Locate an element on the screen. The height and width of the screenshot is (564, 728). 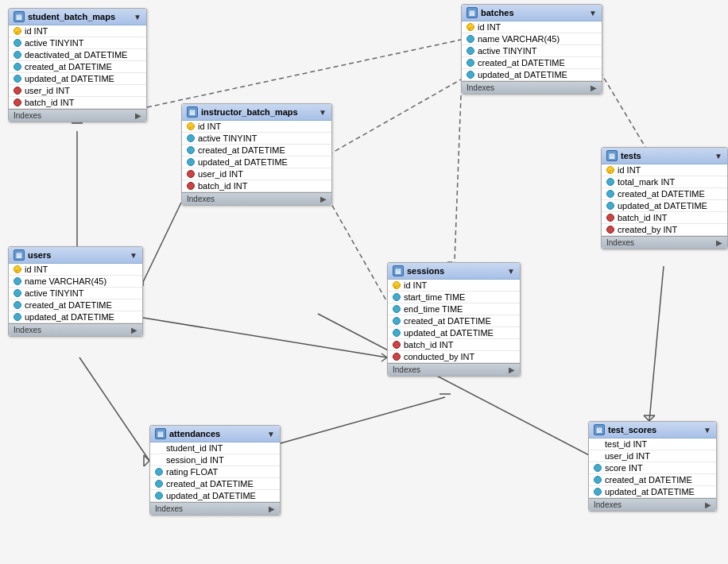
table-row: start_time TIME is located at coordinates (454, 297).